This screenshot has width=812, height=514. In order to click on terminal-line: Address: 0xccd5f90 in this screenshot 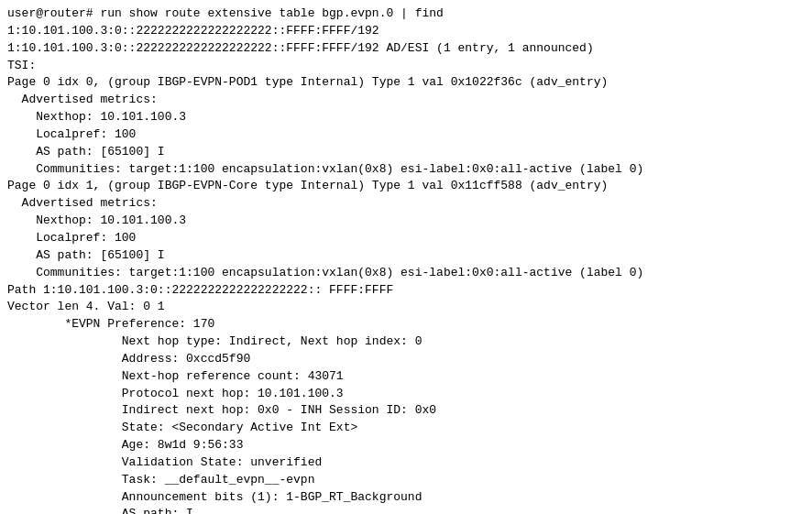, I will do `click(406, 359)`.